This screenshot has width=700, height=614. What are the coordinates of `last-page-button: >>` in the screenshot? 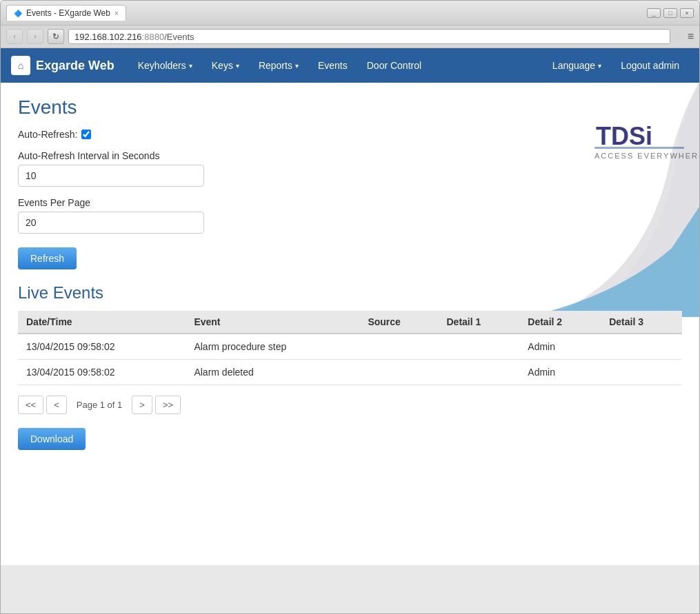 It's located at (168, 405).